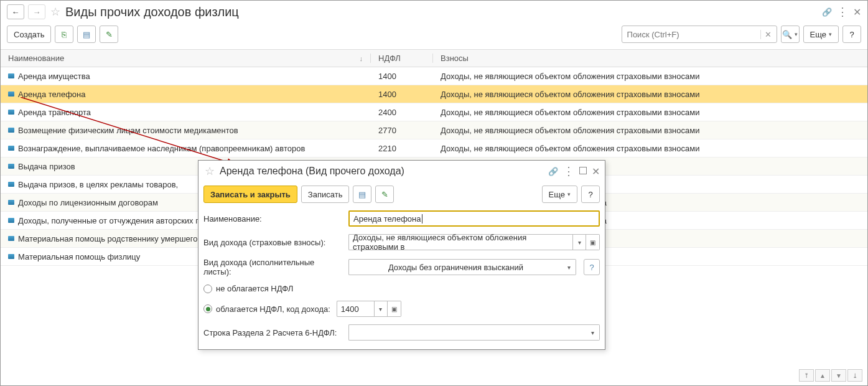  What do you see at coordinates (790, 34) in the screenshot?
I see `search-button: 🔍▾` at bounding box center [790, 34].